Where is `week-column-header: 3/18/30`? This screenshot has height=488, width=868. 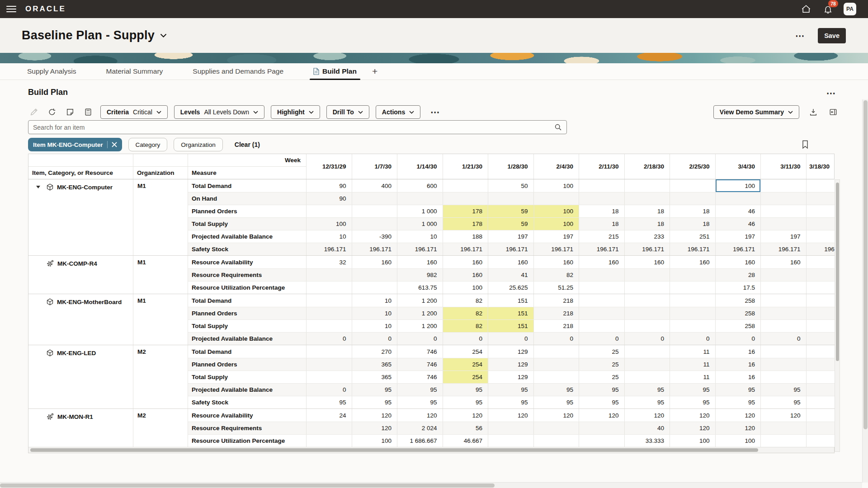 week-column-header: 3/18/30 is located at coordinates (821, 166).